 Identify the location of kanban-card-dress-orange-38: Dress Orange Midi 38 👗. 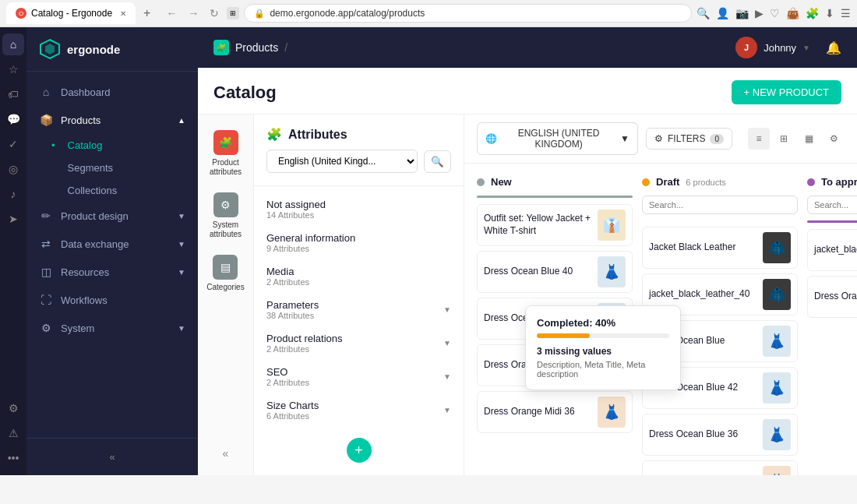
(720, 467).